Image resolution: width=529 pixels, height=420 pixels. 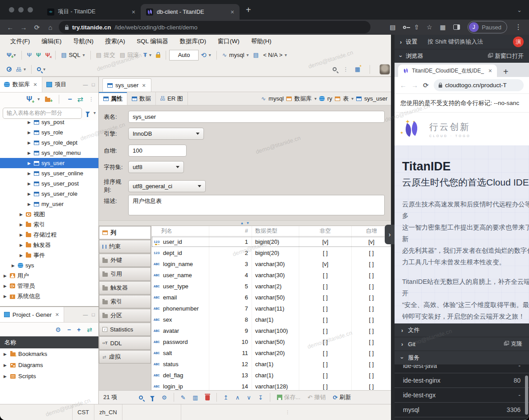 I want to click on git-section-row: › Git 克隆, so click(x=462, y=344).